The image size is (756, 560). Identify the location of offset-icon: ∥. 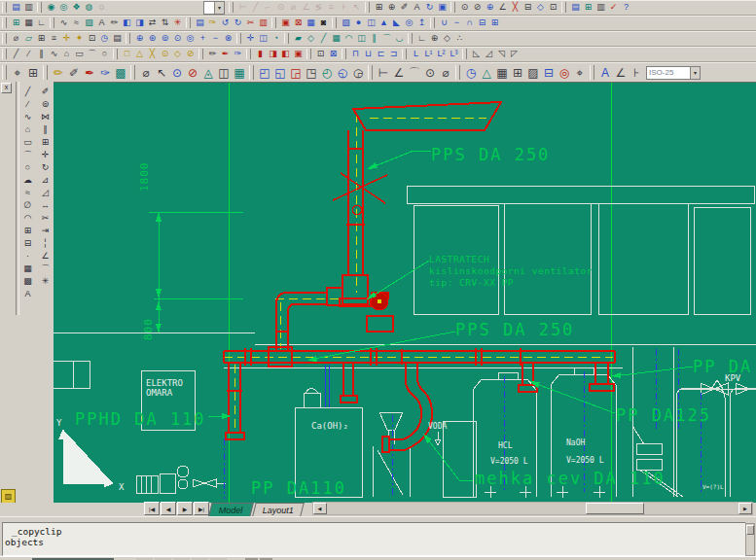
(45, 130).